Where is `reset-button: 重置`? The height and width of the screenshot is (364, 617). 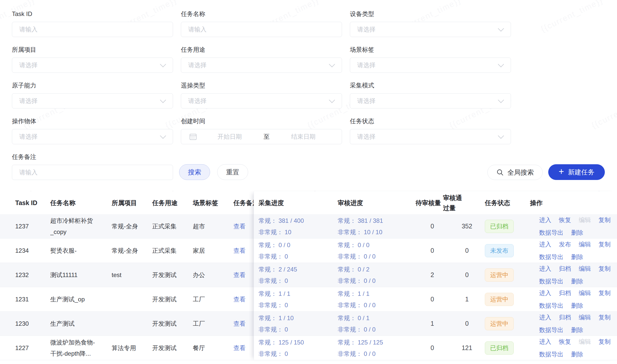 reset-button: 重置 is located at coordinates (233, 172).